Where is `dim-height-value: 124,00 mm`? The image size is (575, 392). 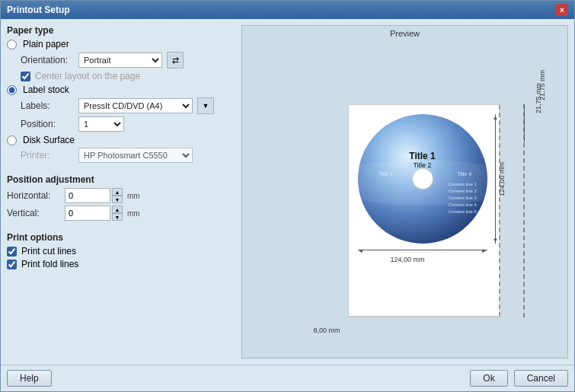
dim-height-value: 124,00 mm is located at coordinates (502, 180).